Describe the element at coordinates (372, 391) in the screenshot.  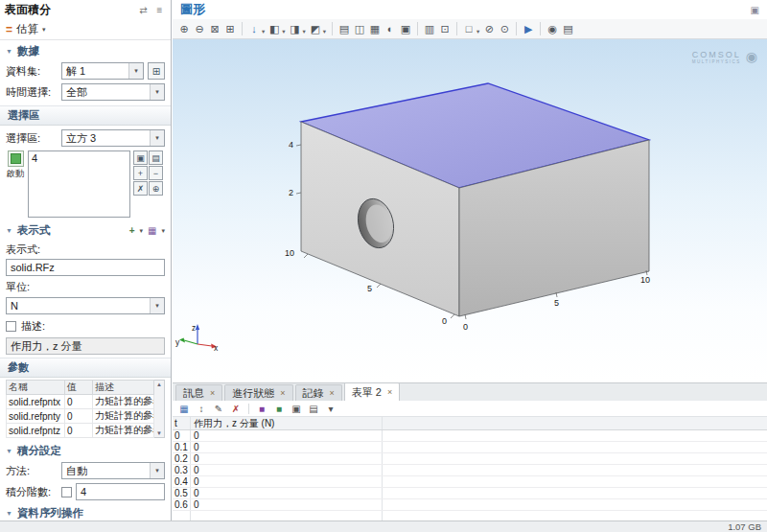
I see `tab-table-2: 表單 2 ×` at that location.